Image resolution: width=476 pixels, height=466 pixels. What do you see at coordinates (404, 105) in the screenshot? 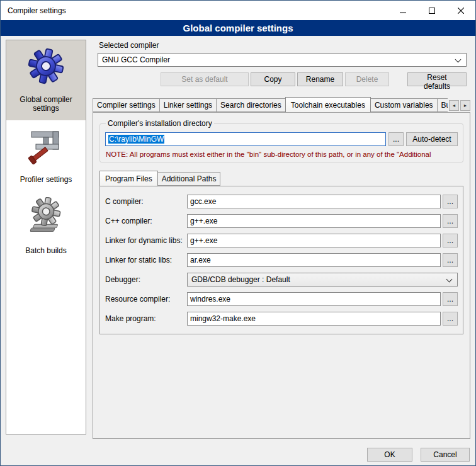
I see `tab-custom-variables: Custom variables` at bounding box center [404, 105].